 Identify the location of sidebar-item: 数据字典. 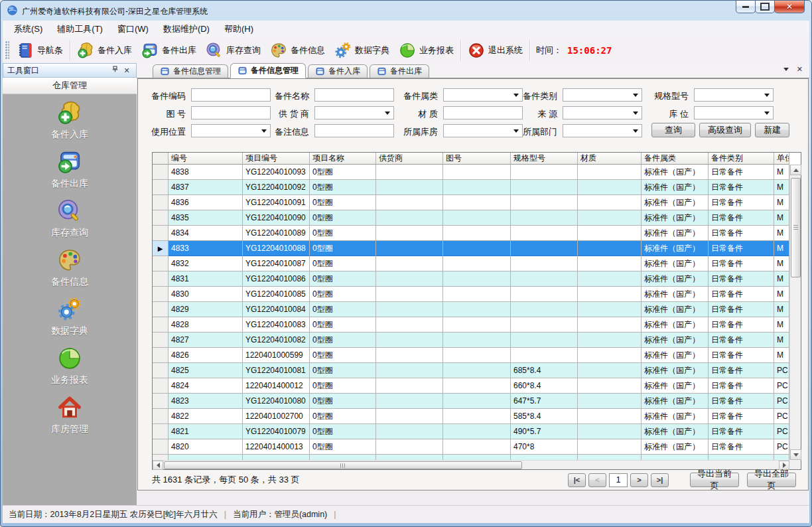
(70, 317).